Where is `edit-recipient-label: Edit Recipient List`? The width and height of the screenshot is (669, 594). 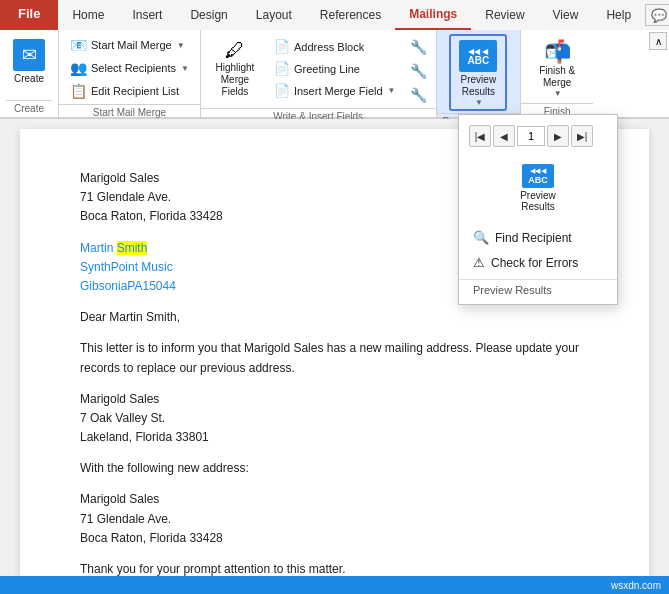 edit-recipient-label: Edit Recipient List is located at coordinates (135, 91).